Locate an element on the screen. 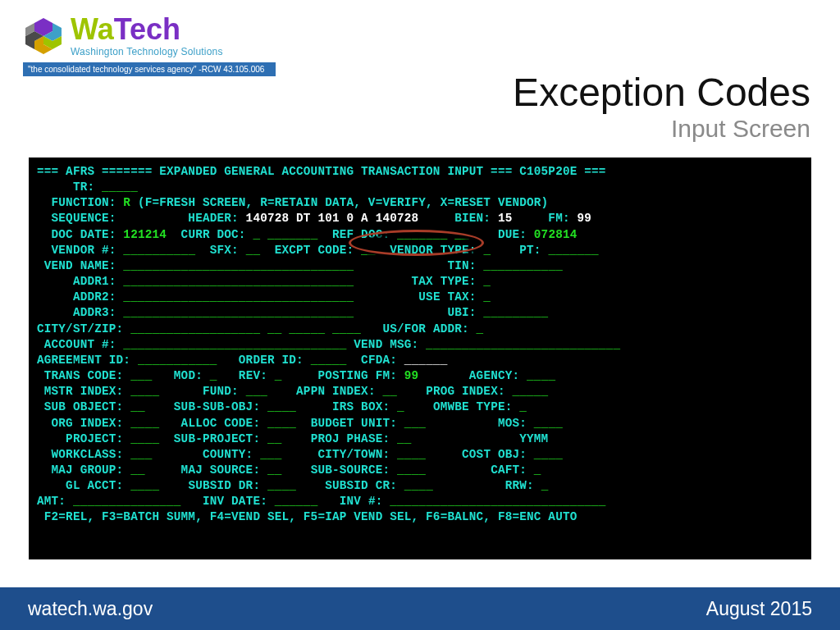 Image resolution: width=840 pixels, height=630 pixels. omwbe-field: _ is located at coordinates (523, 407).